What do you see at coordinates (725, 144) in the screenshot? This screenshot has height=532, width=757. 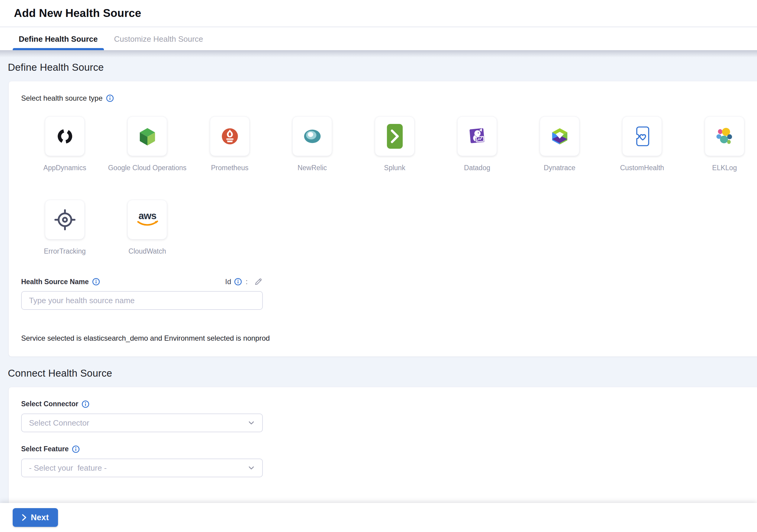 I see `health-source-option-elklog: ELKLog` at bounding box center [725, 144].